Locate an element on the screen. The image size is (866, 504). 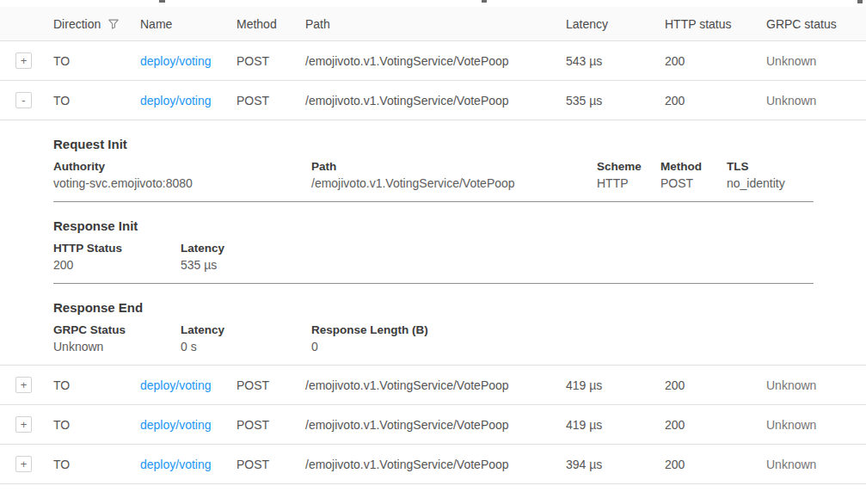
field-label: Method is located at coordinates (693, 167).